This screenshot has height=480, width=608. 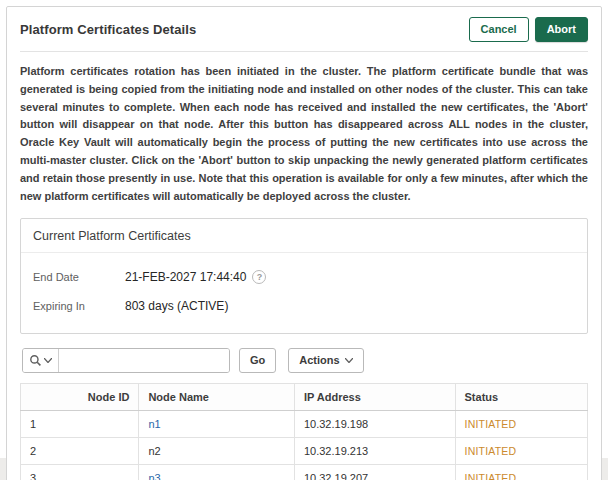 What do you see at coordinates (80, 424) in the screenshot?
I see `cell-node-id: 1` at bounding box center [80, 424].